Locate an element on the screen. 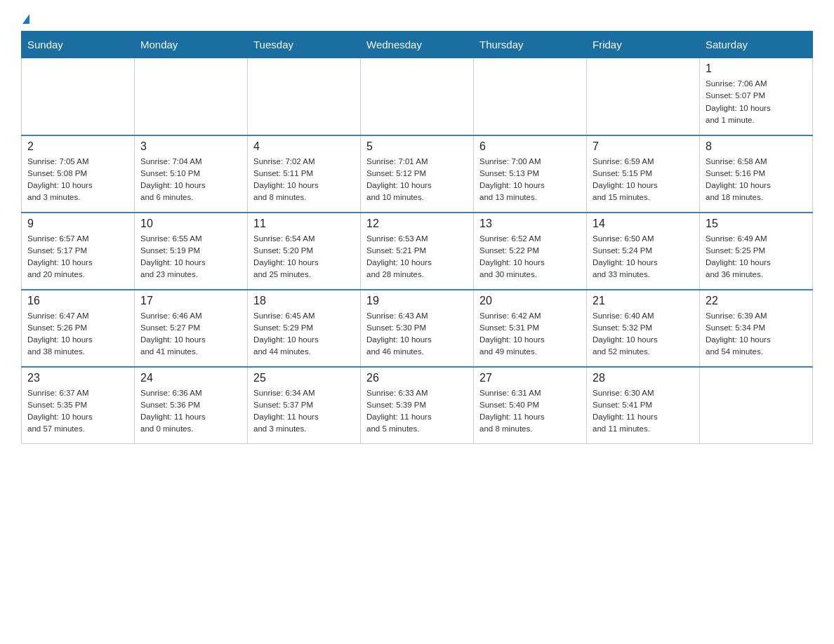  day-info: Sunrise: 6:34 AM Sunset: 5:37 PM Dayligh… is located at coordinates (304, 411).